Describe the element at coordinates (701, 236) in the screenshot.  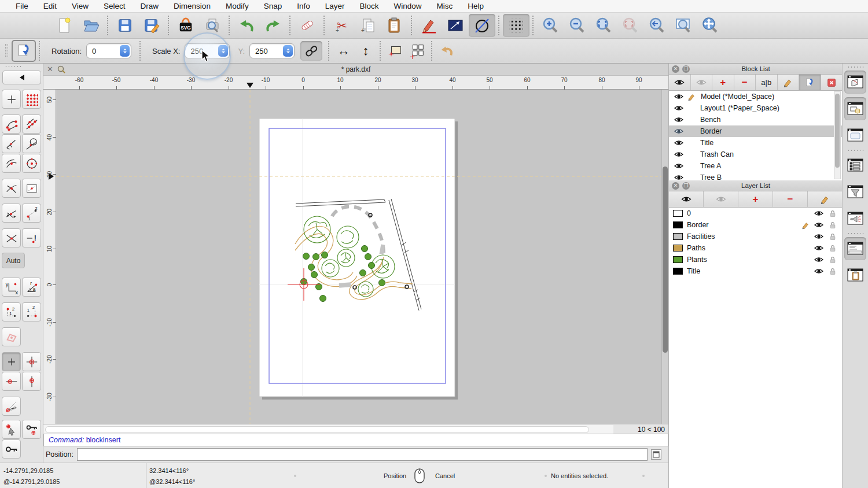
I see `layer-name: Facilities` at that location.